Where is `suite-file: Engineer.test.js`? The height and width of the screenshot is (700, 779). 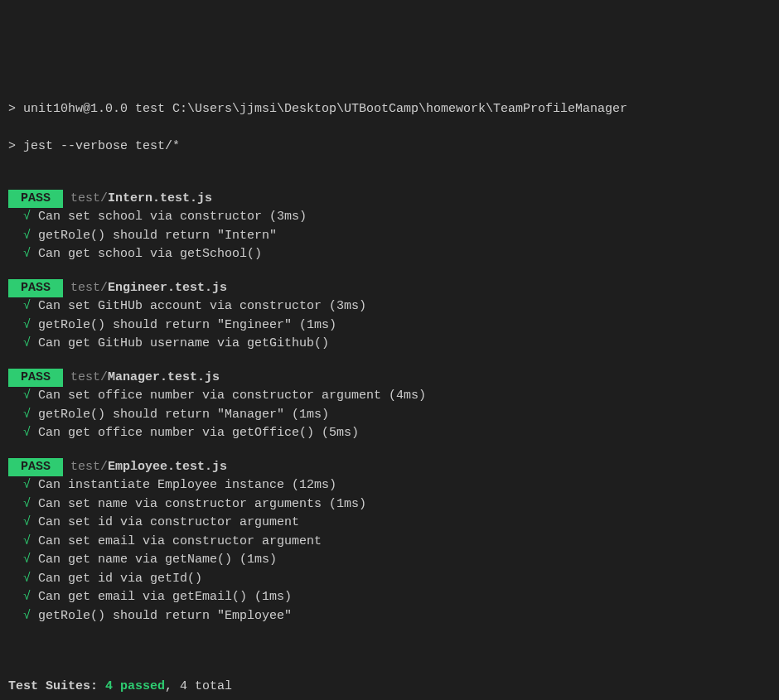 suite-file: Engineer.test.js is located at coordinates (167, 288).